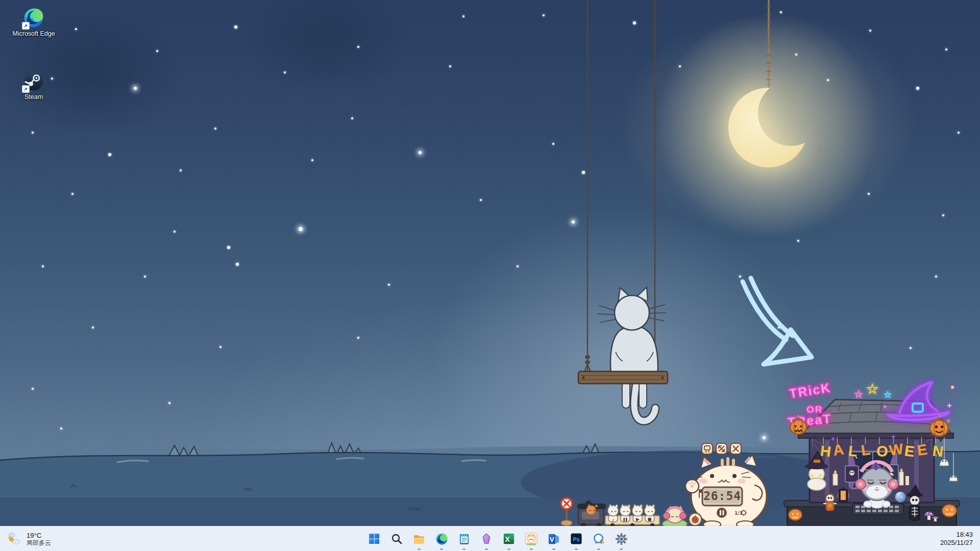 The height and width of the screenshot is (551, 980). I want to click on timer-time: 26:54, so click(722, 496).